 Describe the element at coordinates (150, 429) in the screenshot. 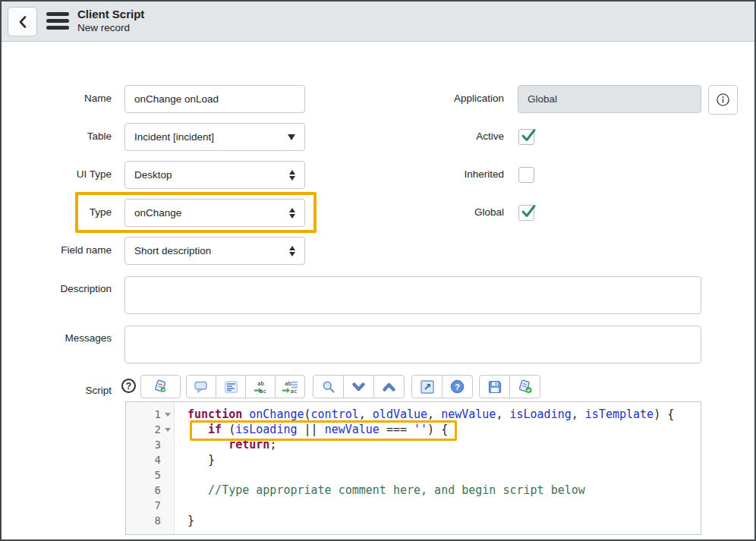

I see `line-number: 2` at that location.